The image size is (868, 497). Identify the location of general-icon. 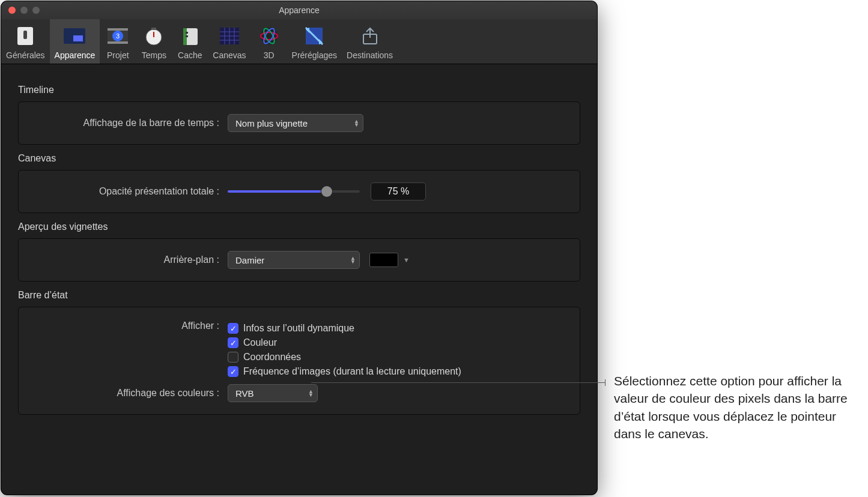
(25, 36).